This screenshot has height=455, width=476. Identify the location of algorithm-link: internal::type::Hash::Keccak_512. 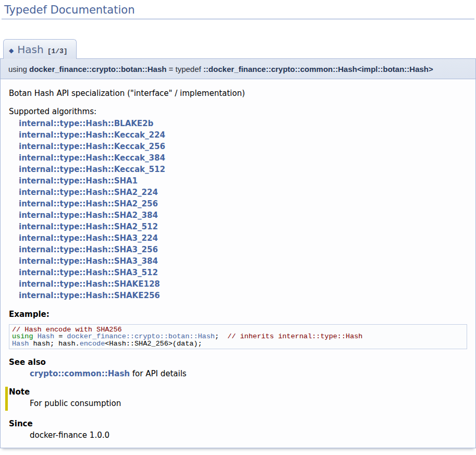
(243, 169).